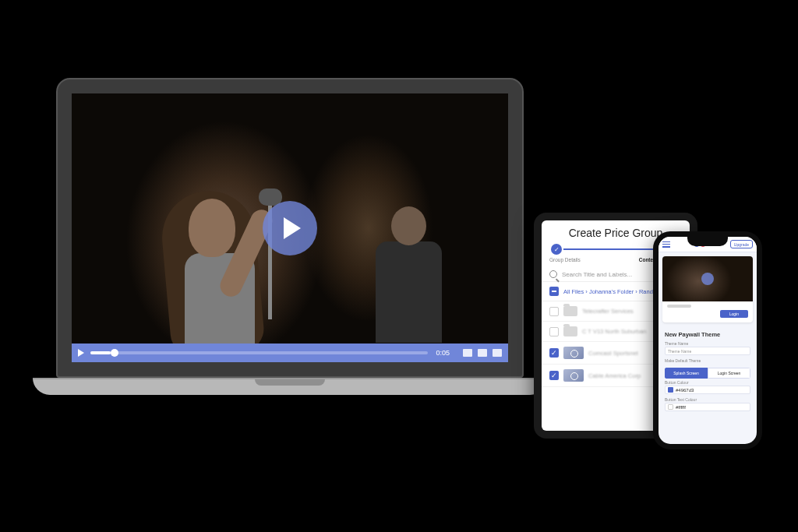 Image resolution: width=798 pixels, height=532 pixels. I want to click on search-input: Search Title and Labels..., so click(597, 274).